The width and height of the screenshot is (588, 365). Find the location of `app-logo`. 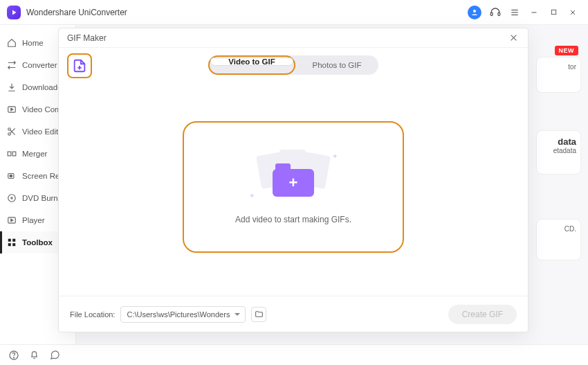

app-logo is located at coordinates (14, 12).